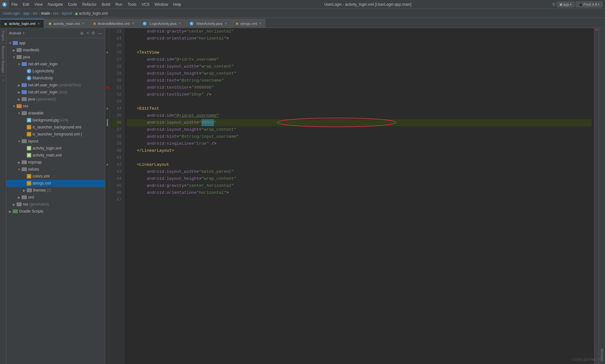  Describe the element at coordinates (22, 23) in the screenshot. I see `tab-activity-login: ▣ activity_login.xml ✕` at that location.